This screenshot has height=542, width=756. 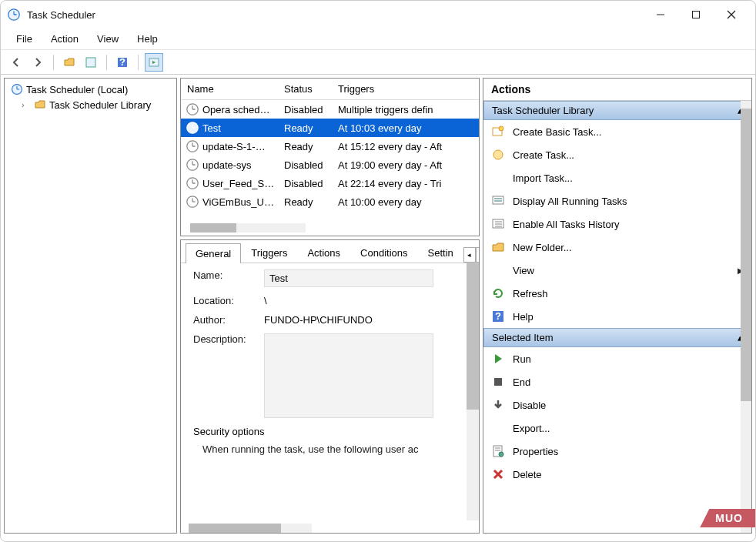 What do you see at coordinates (311, 89) in the screenshot?
I see `col-status: Status` at bounding box center [311, 89].